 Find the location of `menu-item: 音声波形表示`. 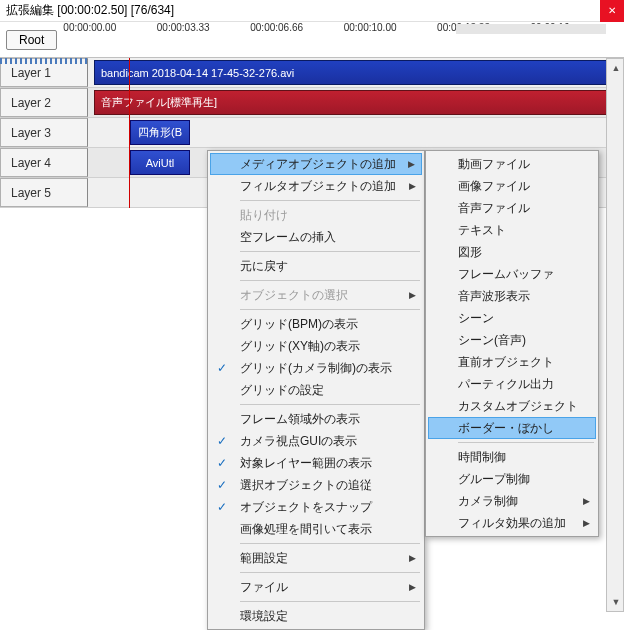

menu-item: 音声波形表示 is located at coordinates (512, 296).